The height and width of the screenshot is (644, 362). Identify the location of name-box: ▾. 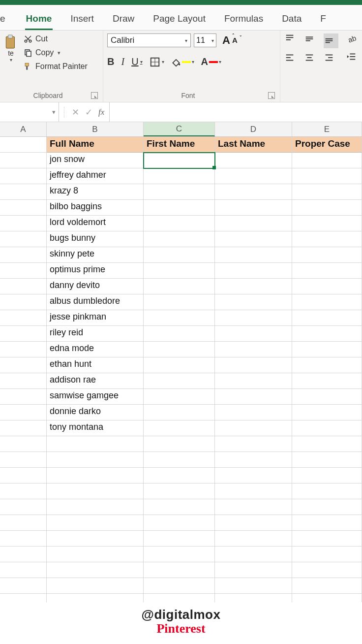
(30, 112).